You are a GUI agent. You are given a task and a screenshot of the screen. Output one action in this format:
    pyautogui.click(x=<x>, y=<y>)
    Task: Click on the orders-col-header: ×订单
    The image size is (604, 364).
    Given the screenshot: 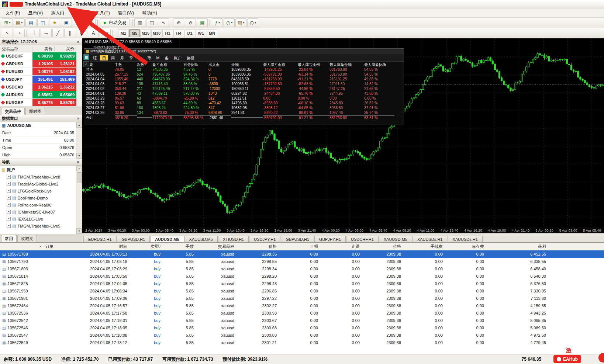 What is the action you would take?
    pyautogui.click(x=29, y=246)
    